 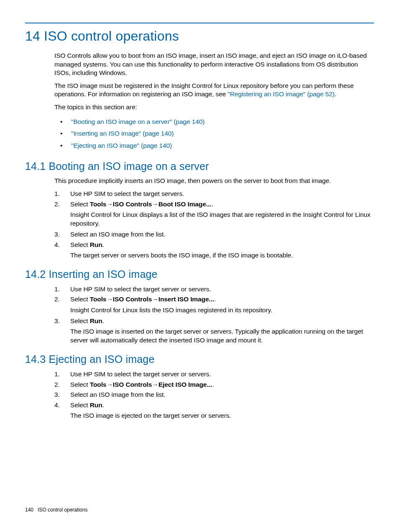 What do you see at coordinates (214, 315) in the screenshot?
I see `section-body-inserting: Use HP SIM to select the target server o…` at bounding box center [214, 315].